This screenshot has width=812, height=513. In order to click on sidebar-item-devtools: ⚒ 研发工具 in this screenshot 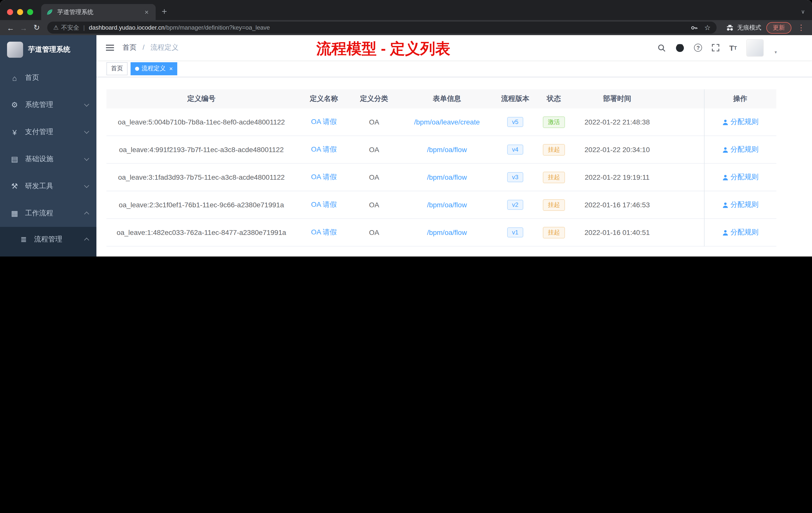, I will do `click(48, 186)`.